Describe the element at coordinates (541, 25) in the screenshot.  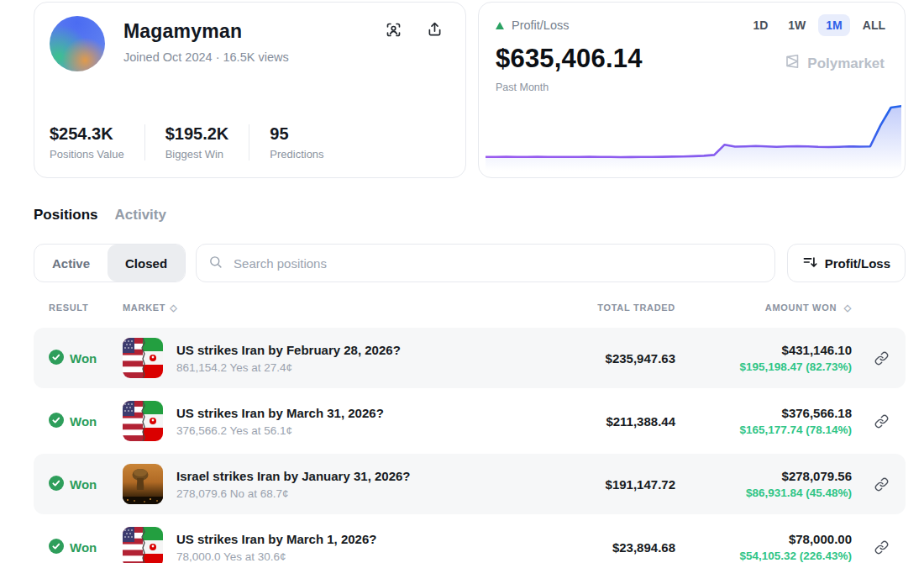
I see `pnl-label: Profit/Loss` at that location.